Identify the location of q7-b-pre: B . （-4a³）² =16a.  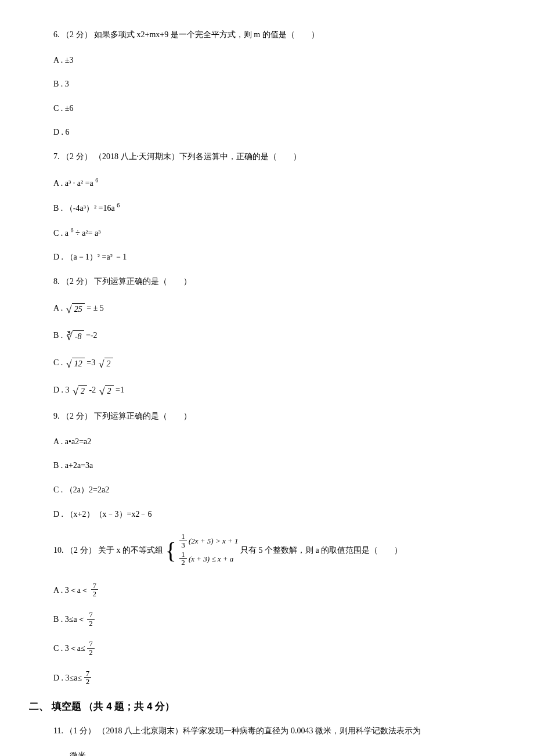
(85, 208).